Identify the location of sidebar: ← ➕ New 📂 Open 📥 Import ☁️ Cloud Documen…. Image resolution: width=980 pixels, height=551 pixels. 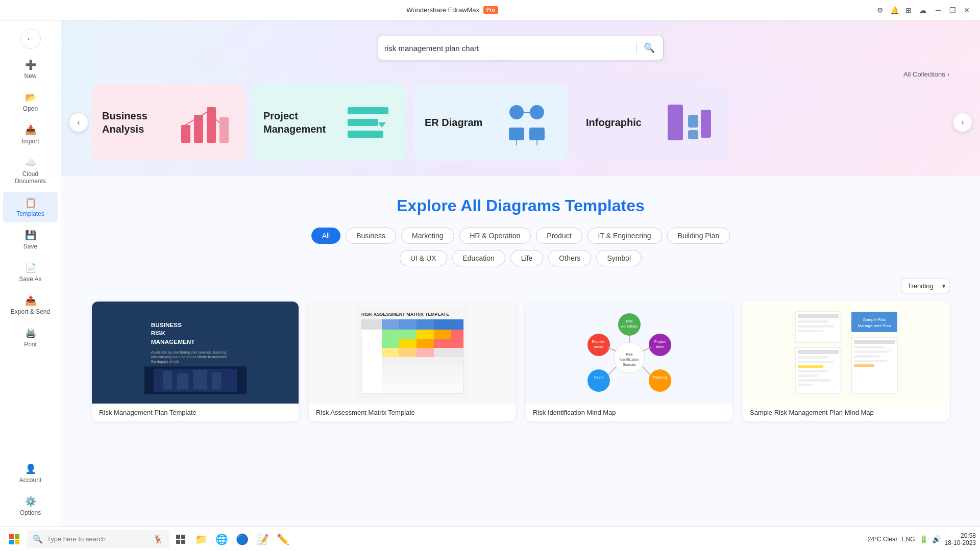
(31, 273).